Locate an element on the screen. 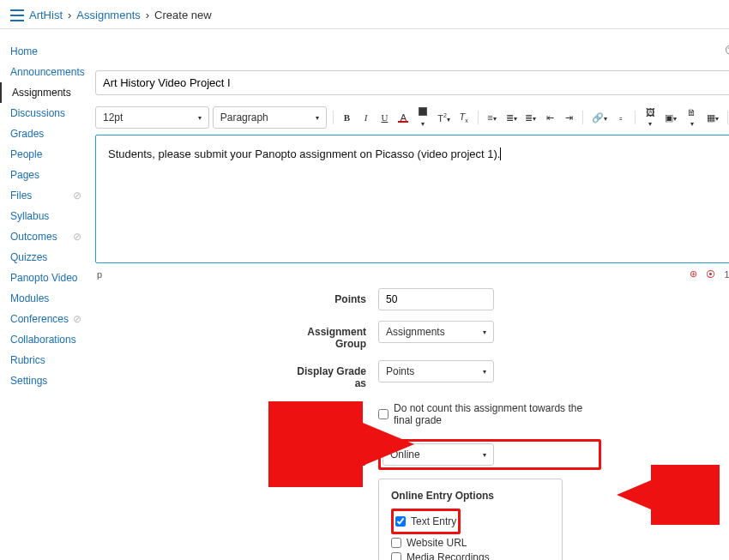  image-button: 🖼▾ is located at coordinates (650, 117).